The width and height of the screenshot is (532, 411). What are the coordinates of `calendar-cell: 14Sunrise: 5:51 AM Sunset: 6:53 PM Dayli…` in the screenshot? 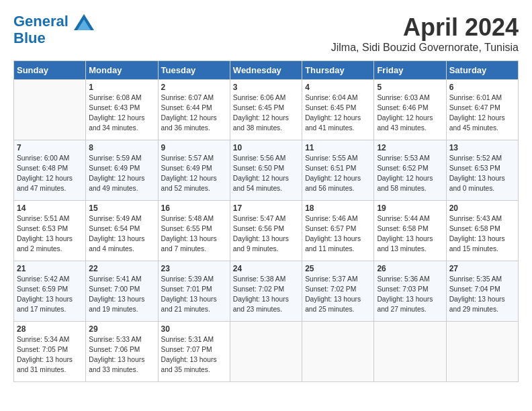 It's located at (50, 231).